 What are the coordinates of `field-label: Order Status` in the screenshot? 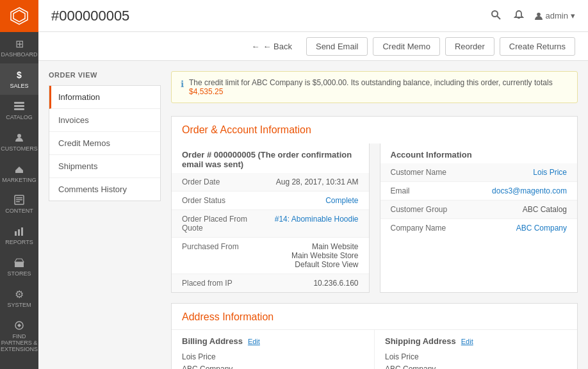 It's located at (216, 201).